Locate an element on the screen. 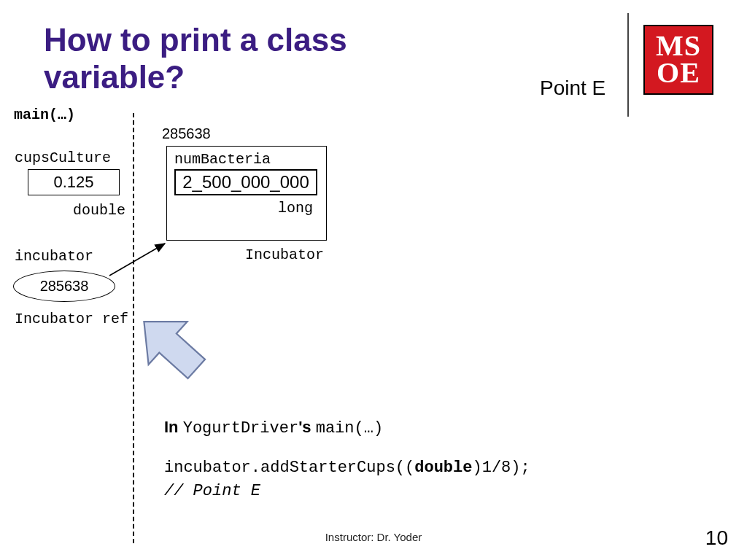 The image size is (747, 560). possessive: 's is located at coordinates (305, 427).